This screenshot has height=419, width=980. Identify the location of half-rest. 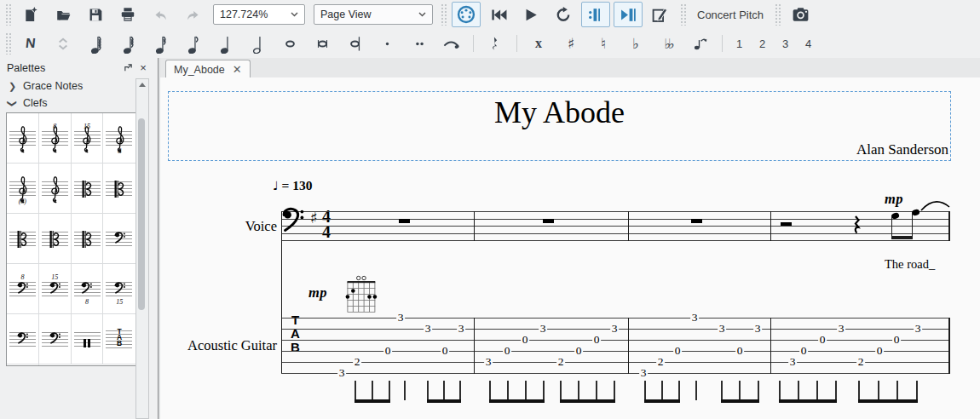
(786, 225).